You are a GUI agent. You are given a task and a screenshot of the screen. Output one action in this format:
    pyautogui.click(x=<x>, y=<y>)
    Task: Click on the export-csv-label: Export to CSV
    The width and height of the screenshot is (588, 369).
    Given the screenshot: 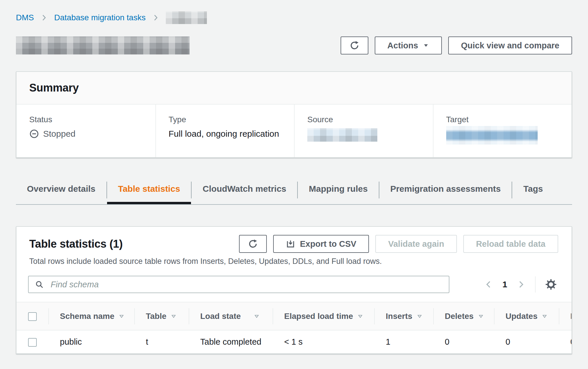 What is the action you would take?
    pyautogui.click(x=328, y=244)
    